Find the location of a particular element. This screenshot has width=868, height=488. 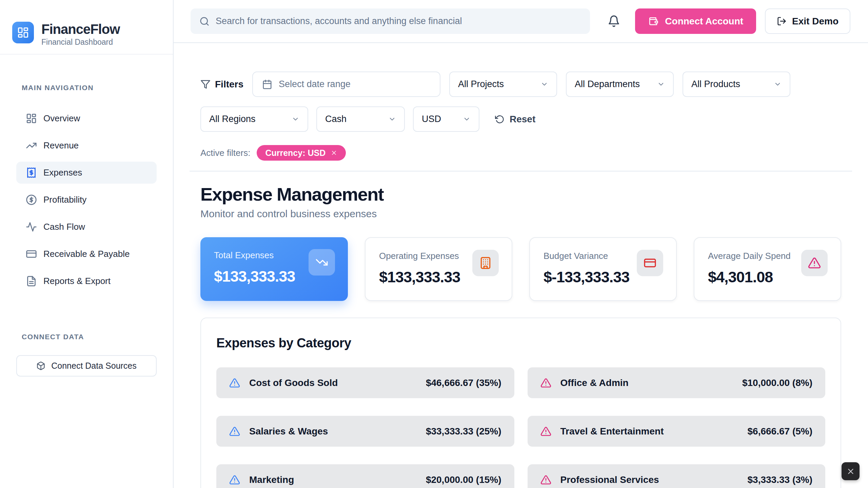

payment-method-value: Cash is located at coordinates (336, 119).